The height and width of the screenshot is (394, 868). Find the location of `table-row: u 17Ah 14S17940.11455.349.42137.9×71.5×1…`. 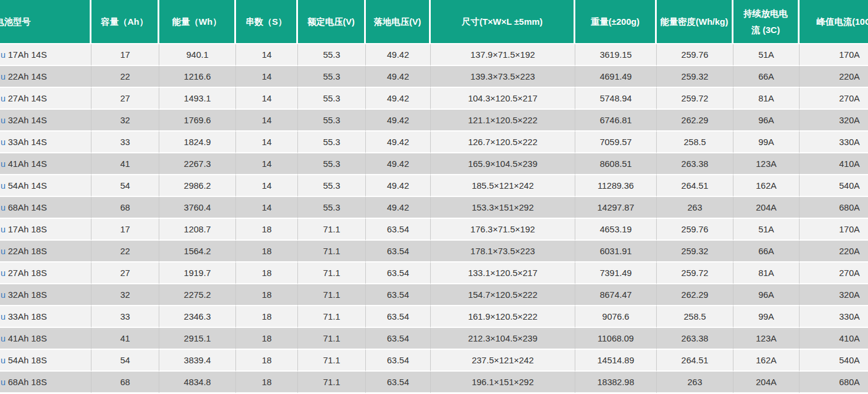

table-row: u 17Ah 14S17940.11455.349.42137.9×71.5×1… is located at coordinates (434, 55).